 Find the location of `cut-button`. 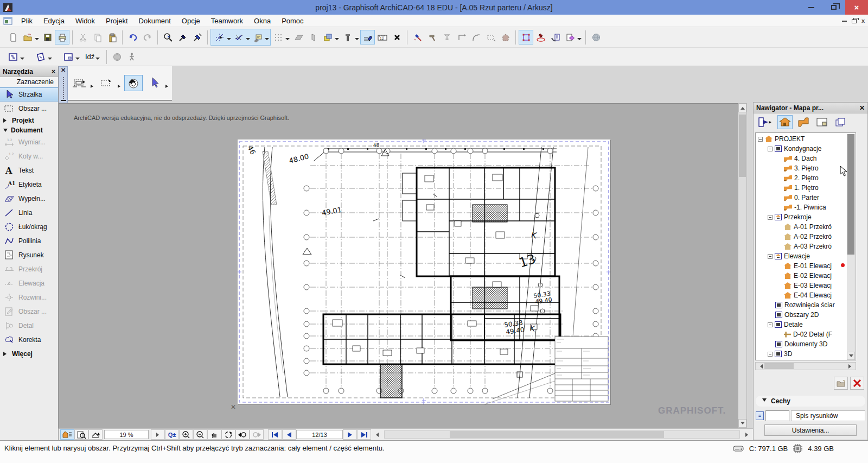

cut-button is located at coordinates (82, 37).